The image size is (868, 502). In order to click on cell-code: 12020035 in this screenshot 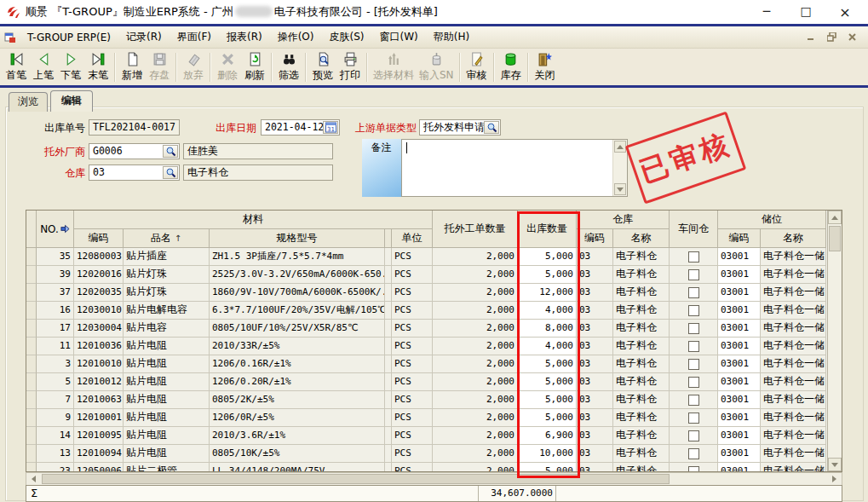, I will do `click(99, 293)`.